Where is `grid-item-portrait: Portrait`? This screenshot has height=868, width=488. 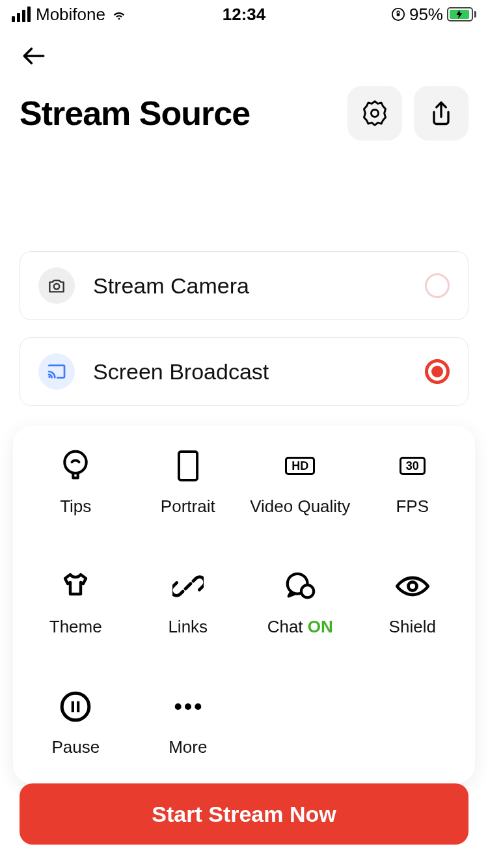
grid-item-portrait: Portrait is located at coordinates (189, 483).